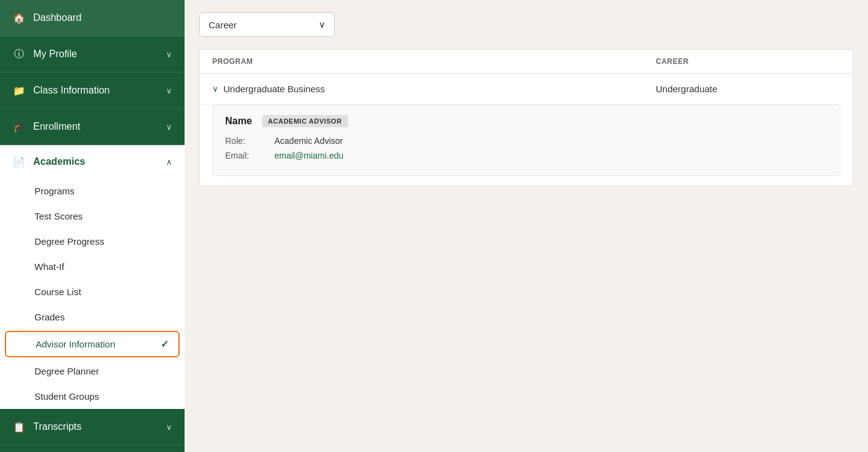 This screenshot has height=452, width=868. Describe the element at coordinates (57, 18) in the screenshot. I see `sidebar-label-dashboard: Dashboard` at that location.